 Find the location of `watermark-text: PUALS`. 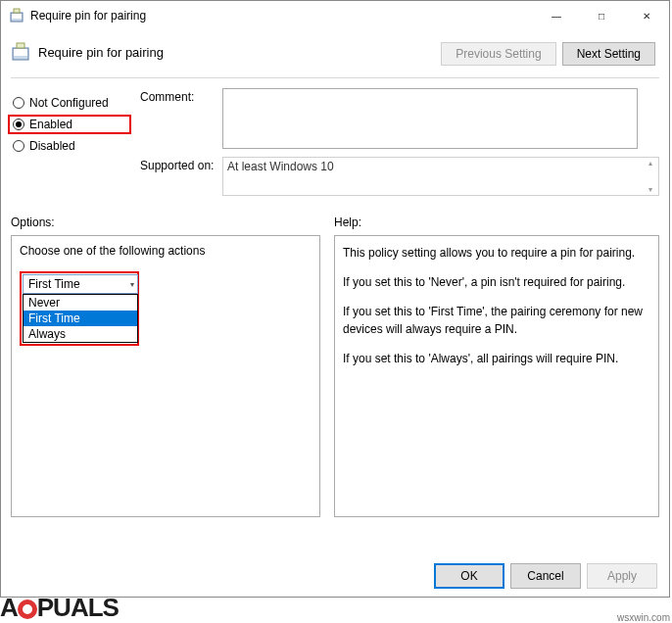

watermark-text: PUALS is located at coordinates (78, 607).